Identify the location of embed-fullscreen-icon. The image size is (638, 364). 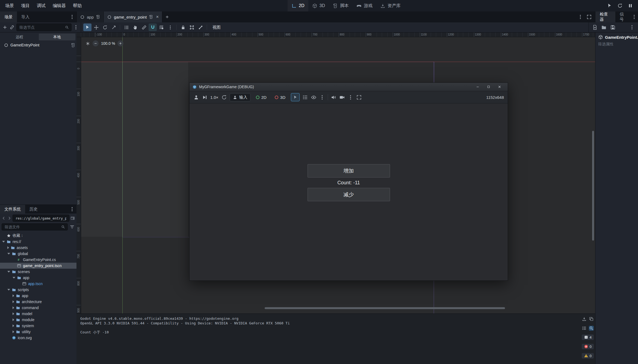
(359, 97).